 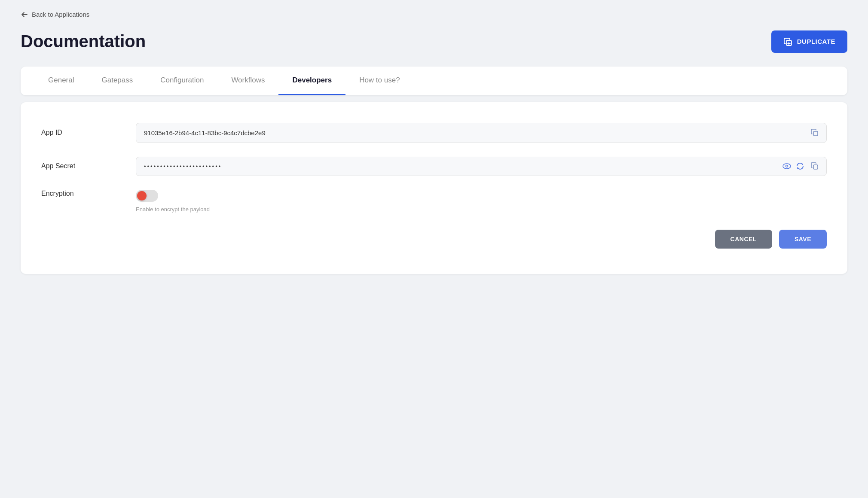 What do you see at coordinates (810, 42) in the screenshot?
I see `duplicate-button: DUPLICATE` at bounding box center [810, 42].